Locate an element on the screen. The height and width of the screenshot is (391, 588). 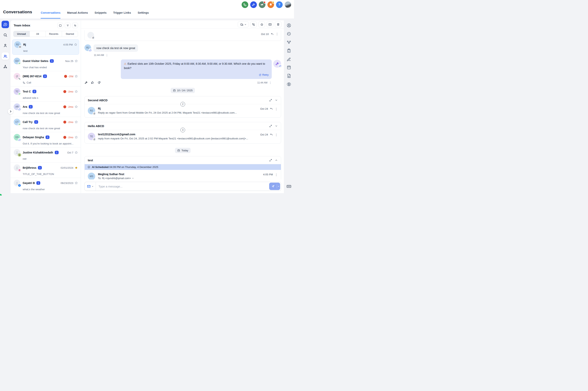
filter-tab-unread: Unread is located at coordinates (21, 34).